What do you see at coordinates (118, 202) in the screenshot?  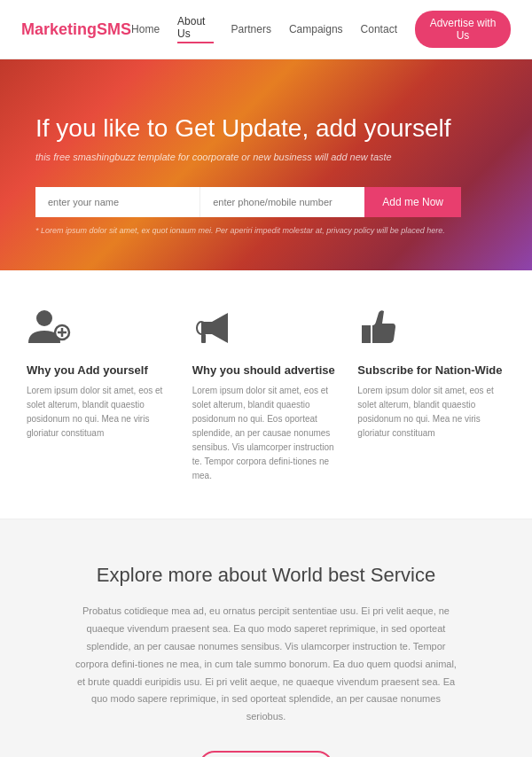 I see `name-input` at bounding box center [118, 202].